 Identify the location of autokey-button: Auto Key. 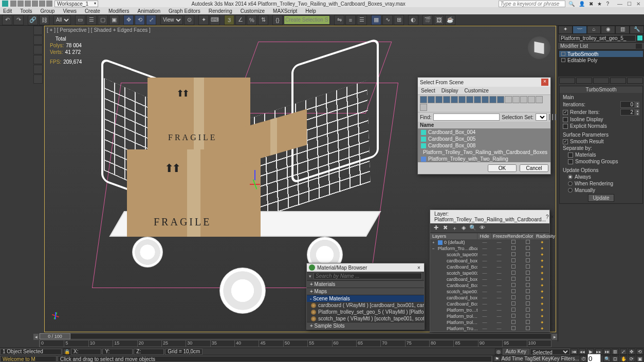
(516, 352).